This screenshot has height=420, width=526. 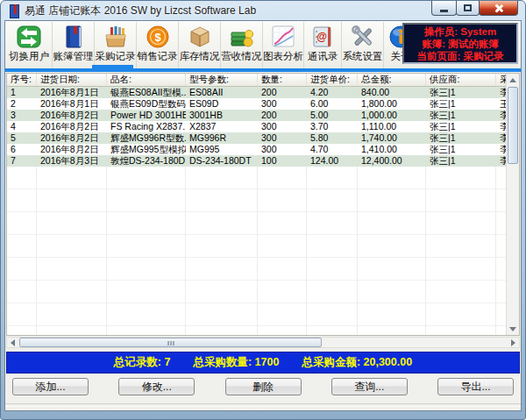 I want to click on minimize-button, so click(x=444, y=9).